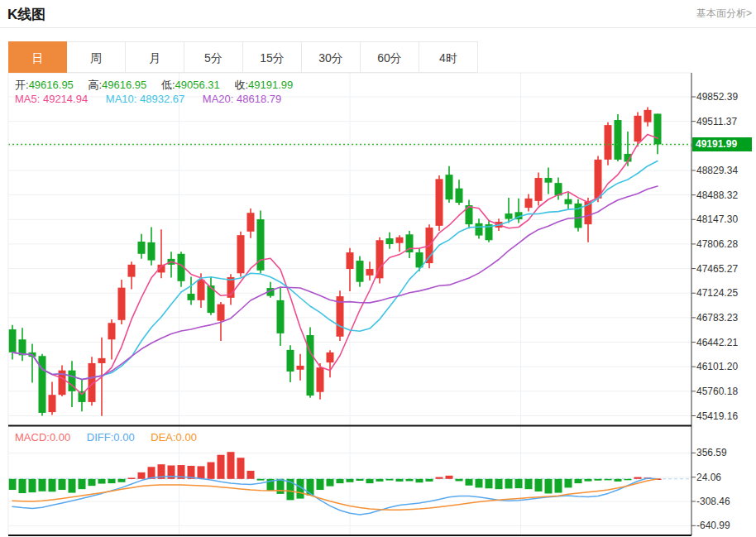 The width and height of the screenshot is (756, 537). What do you see at coordinates (174, 437) in the screenshot?
I see `dea-value: DEA:0.00` at bounding box center [174, 437].